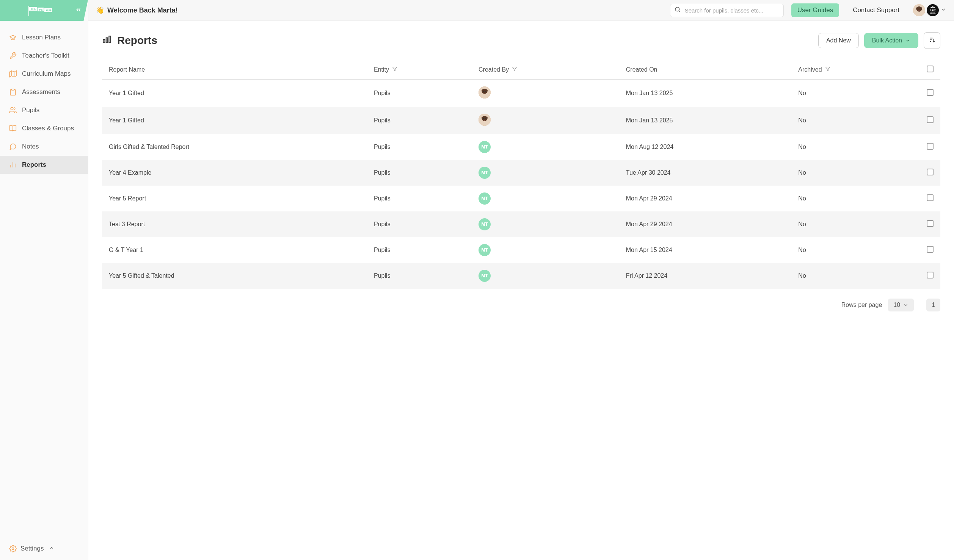  What do you see at coordinates (545, 93) in the screenshot?
I see `cell-created-by` at bounding box center [545, 93].